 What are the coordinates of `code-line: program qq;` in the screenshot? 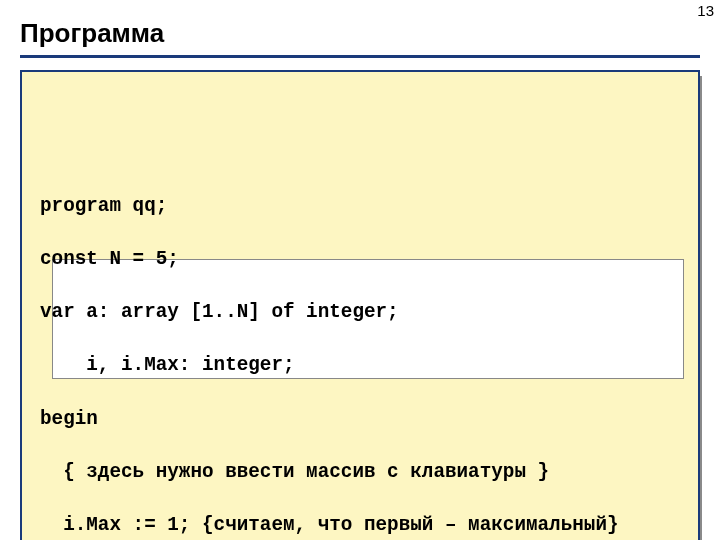 It's located at (361, 206).